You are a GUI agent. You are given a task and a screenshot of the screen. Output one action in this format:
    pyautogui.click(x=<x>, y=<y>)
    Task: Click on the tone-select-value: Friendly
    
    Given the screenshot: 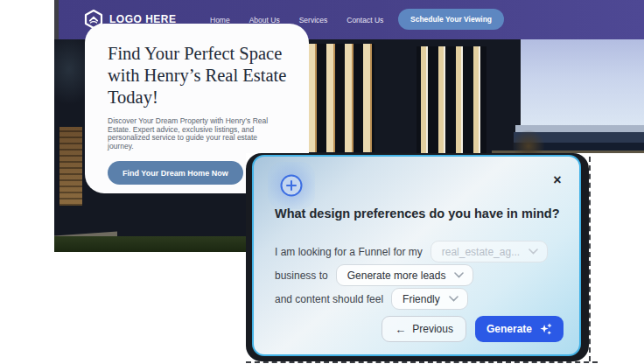 What is the action you would take?
    pyautogui.click(x=422, y=299)
    